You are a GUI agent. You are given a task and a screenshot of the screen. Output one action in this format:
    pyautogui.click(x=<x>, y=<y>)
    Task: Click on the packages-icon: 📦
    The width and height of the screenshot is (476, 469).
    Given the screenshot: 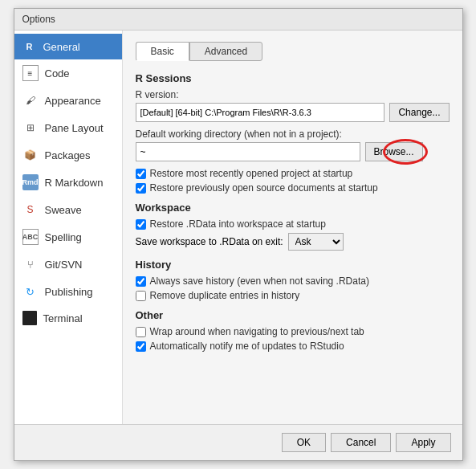 What is the action you would take?
    pyautogui.click(x=31, y=155)
    